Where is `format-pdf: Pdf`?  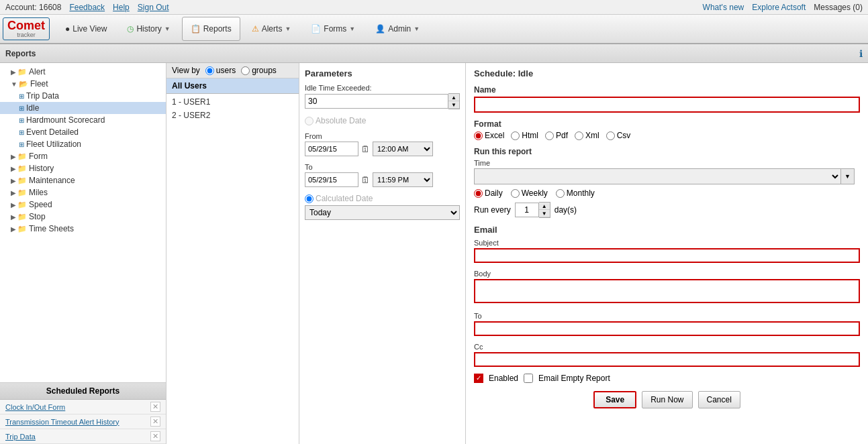
format-pdf: Pdf is located at coordinates (557, 135).